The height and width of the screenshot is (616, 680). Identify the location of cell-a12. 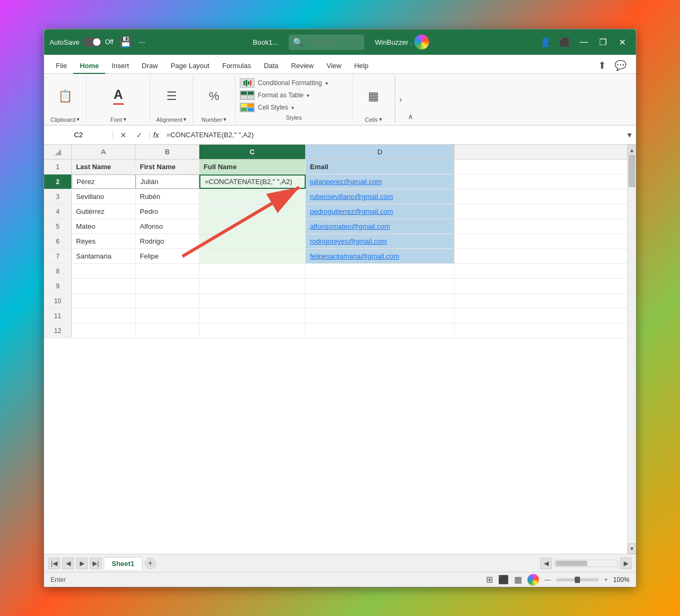
(104, 331).